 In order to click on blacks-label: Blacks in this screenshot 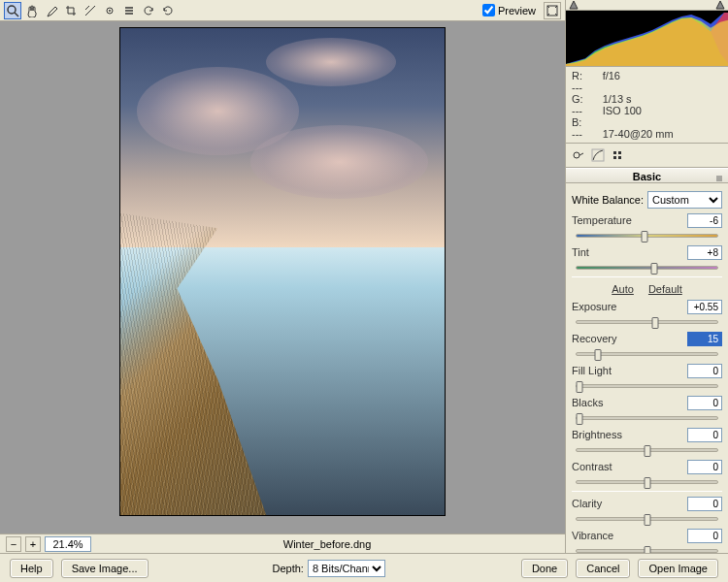, I will do `click(587, 403)`.